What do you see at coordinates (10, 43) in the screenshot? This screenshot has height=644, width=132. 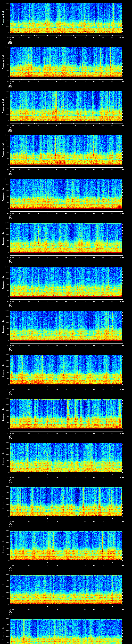 I see `date-year-label: 2015` at bounding box center [10, 43].